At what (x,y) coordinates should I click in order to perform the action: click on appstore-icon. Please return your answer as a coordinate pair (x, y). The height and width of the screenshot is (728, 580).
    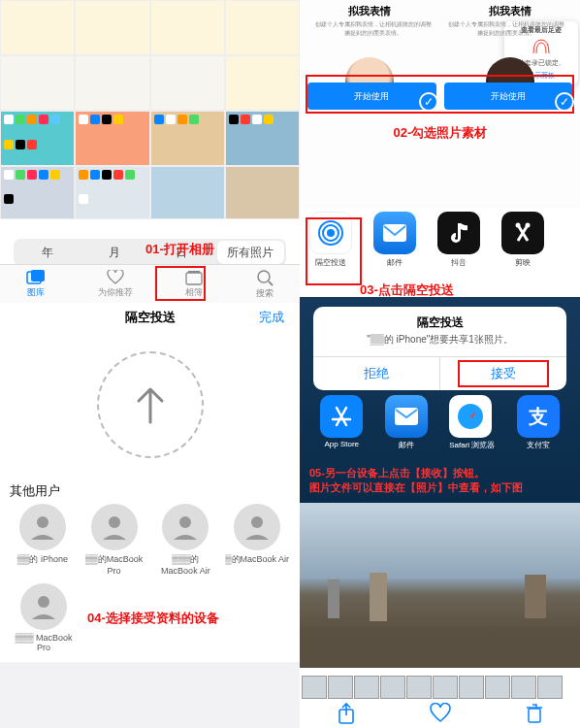
    Looking at the image, I should click on (341, 416).